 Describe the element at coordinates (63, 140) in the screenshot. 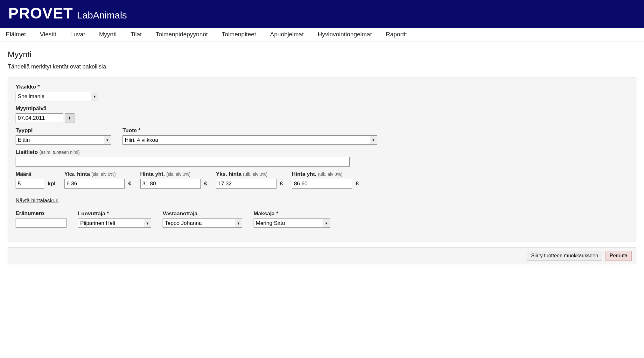

I see `type-select: Eläin` at that location.